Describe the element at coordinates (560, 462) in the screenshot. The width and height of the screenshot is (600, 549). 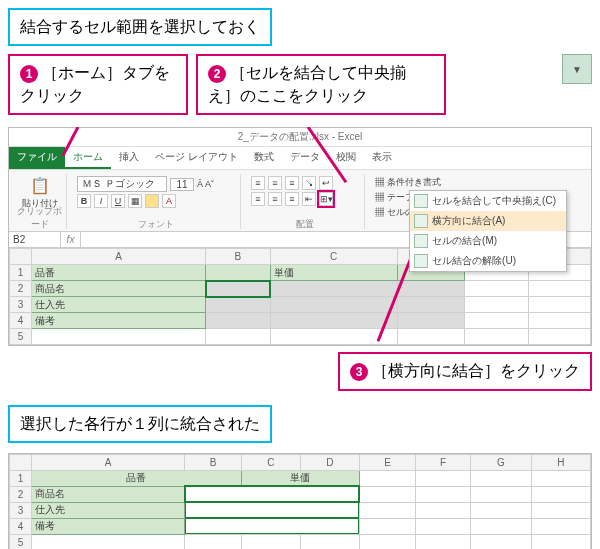
I see `col-header: H` at that location.